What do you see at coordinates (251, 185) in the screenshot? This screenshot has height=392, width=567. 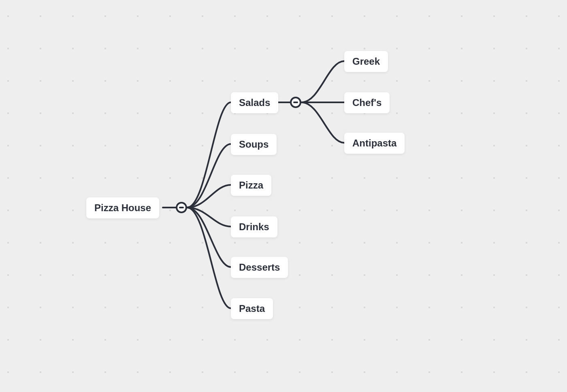 I see `node-label: Pizza` at bounding box center [251, 185].